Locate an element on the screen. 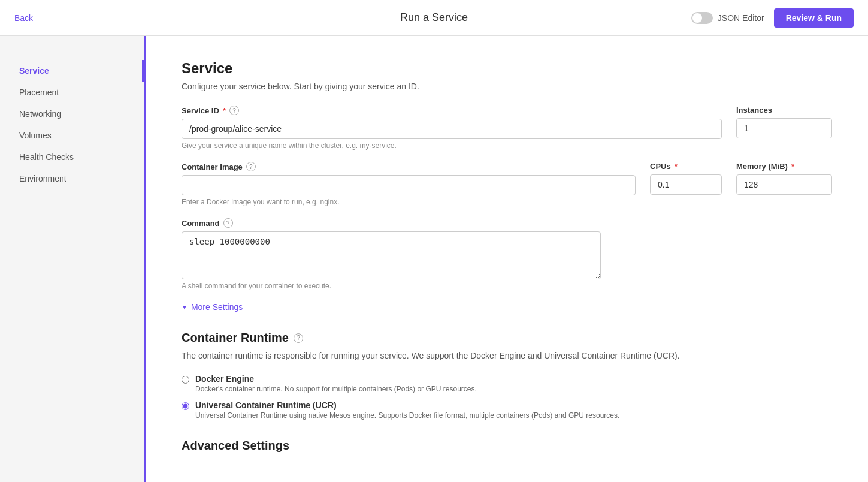 This screenshot has width=868, height=482. instances-label: Instances is located at coordinates (784, 110).